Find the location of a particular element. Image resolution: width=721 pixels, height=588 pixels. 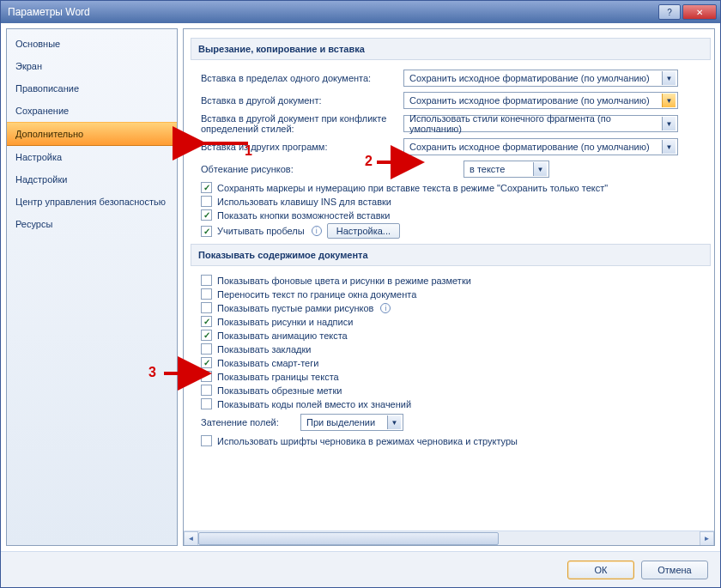

section-cut-copy-paste: Вырезание, копирование и вставка is located at coordinates (451, 49).